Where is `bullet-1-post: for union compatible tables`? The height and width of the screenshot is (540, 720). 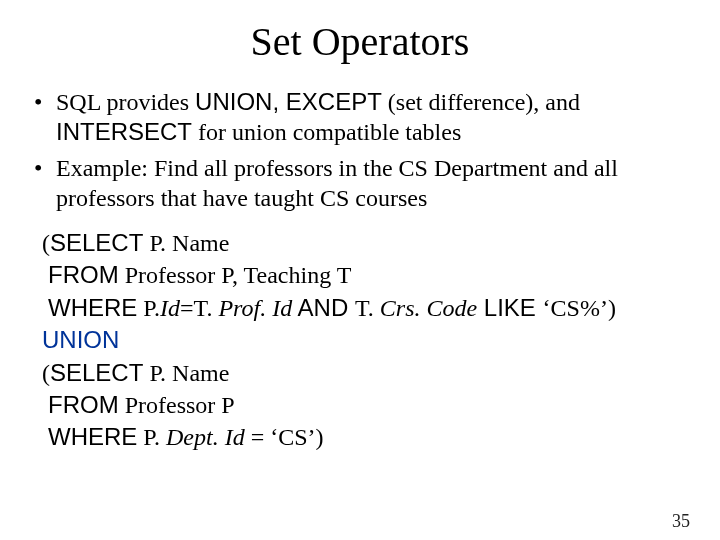
bullet-1-post: for union compatible tables is located at coordinates (326, 132).